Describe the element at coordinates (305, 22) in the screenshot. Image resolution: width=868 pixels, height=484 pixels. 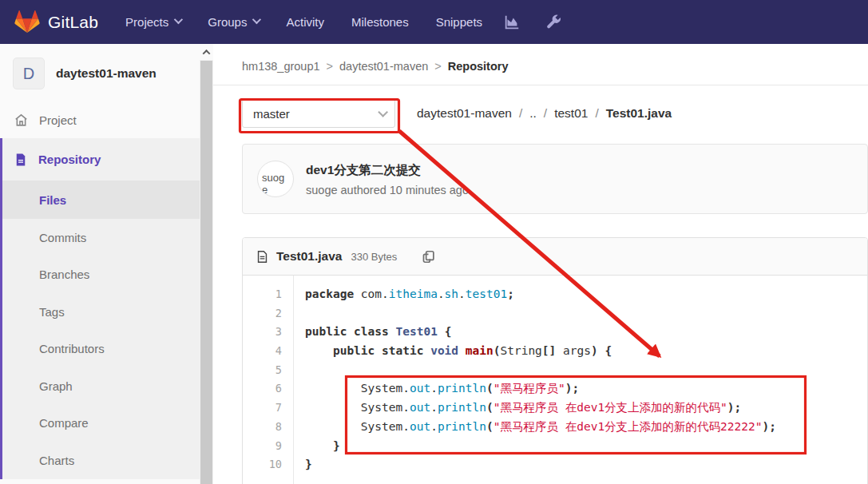
I see `nav-item-activity: Activity` at that location.